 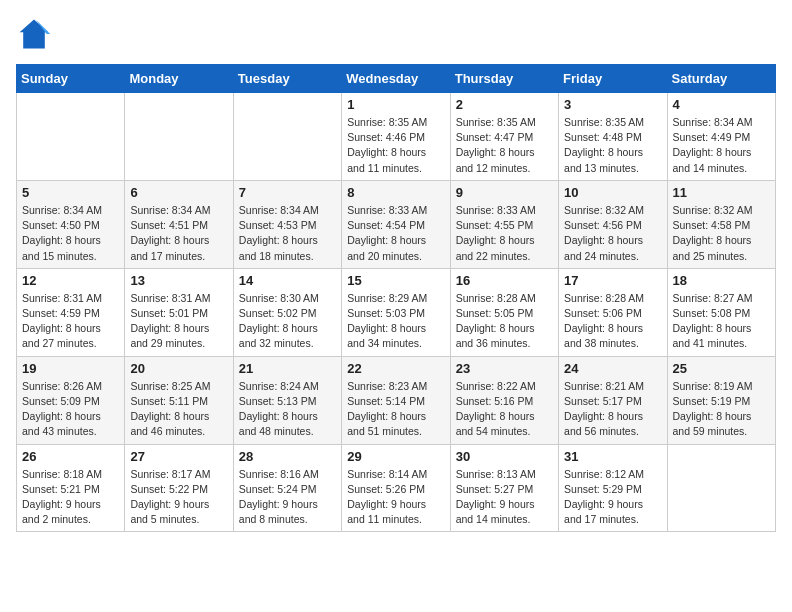 What do you see at coordinates (722, 410) in the screenshot?
I see `day-info: Sunrise: 8:19 AM Sunset: 5:19 PM Dayligh…` at bounding box center [722, 410].